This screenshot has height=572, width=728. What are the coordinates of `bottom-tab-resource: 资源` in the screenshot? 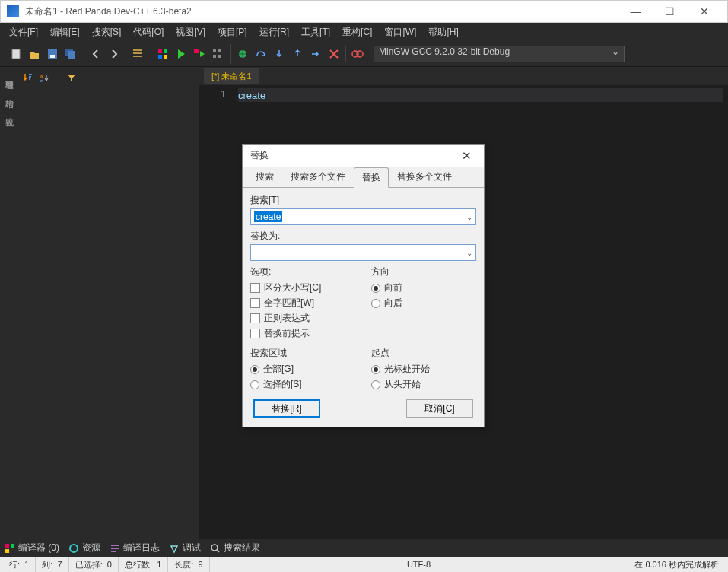 It's located at (84, 548).